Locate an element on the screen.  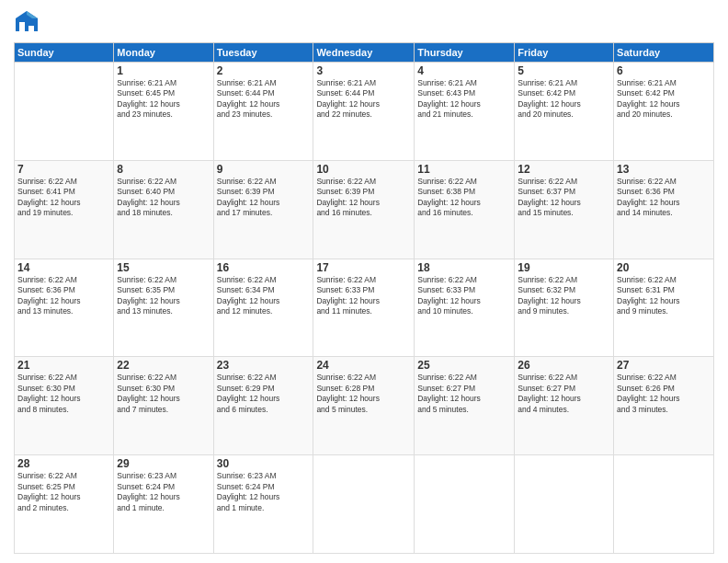
day-number: 14 is located at coordinates (64, 268).